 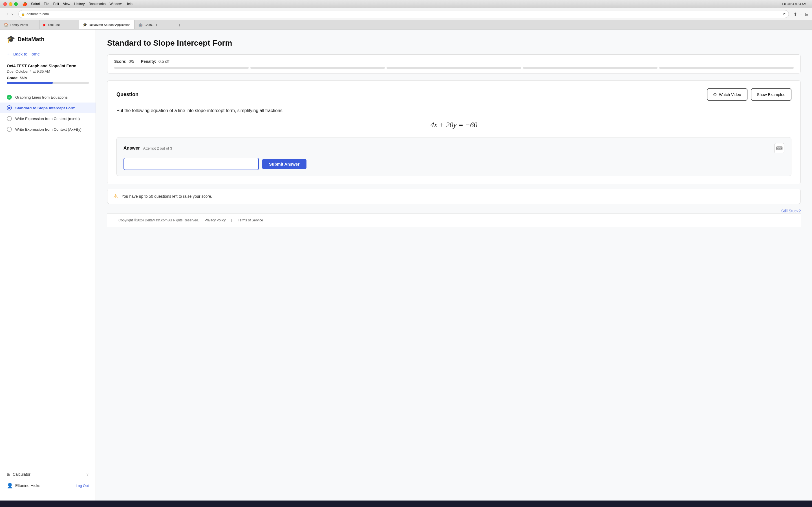 I want to click on close-button, so click(x=5, y=4).